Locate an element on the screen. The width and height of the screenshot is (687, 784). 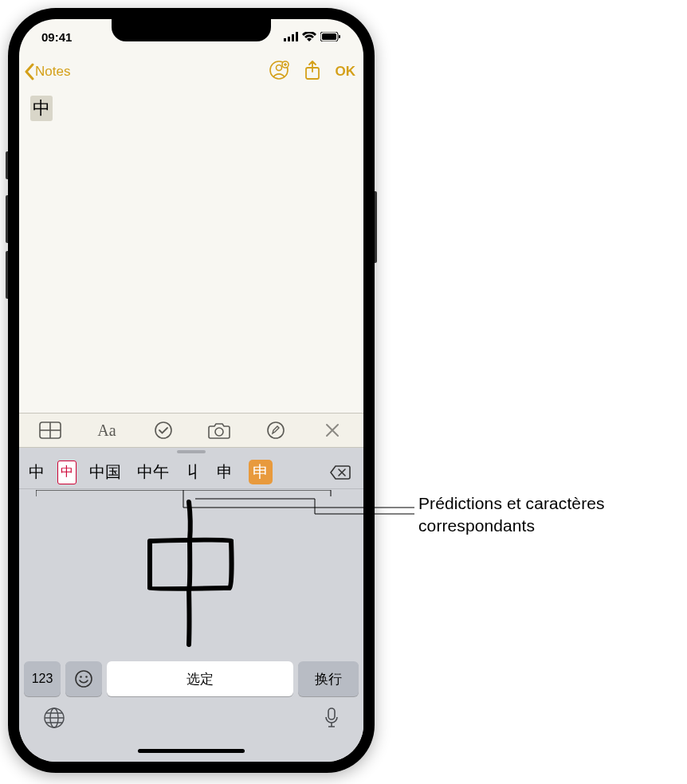
cellular-signal-icon is located at coordinates (291, 37).